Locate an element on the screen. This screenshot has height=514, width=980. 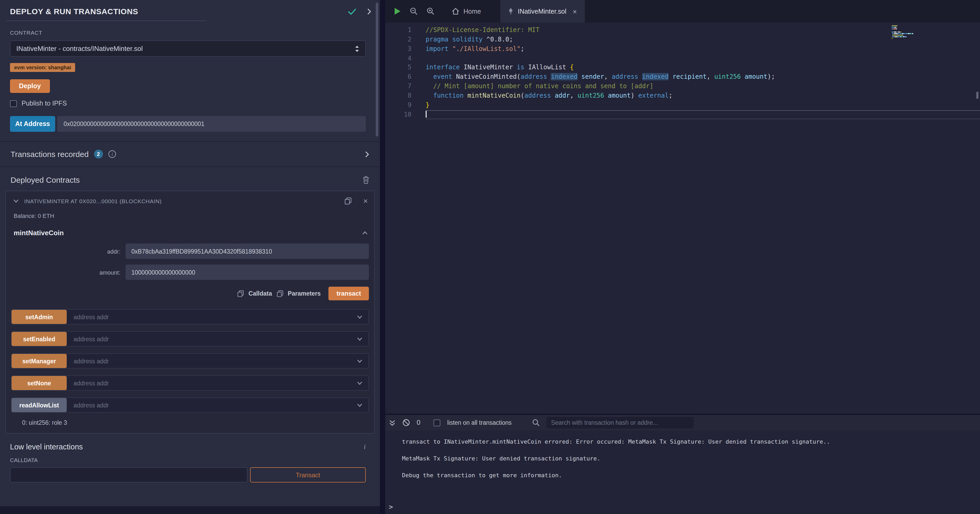
low-level-title: Low level interactions is located at coordinates (187, 447).